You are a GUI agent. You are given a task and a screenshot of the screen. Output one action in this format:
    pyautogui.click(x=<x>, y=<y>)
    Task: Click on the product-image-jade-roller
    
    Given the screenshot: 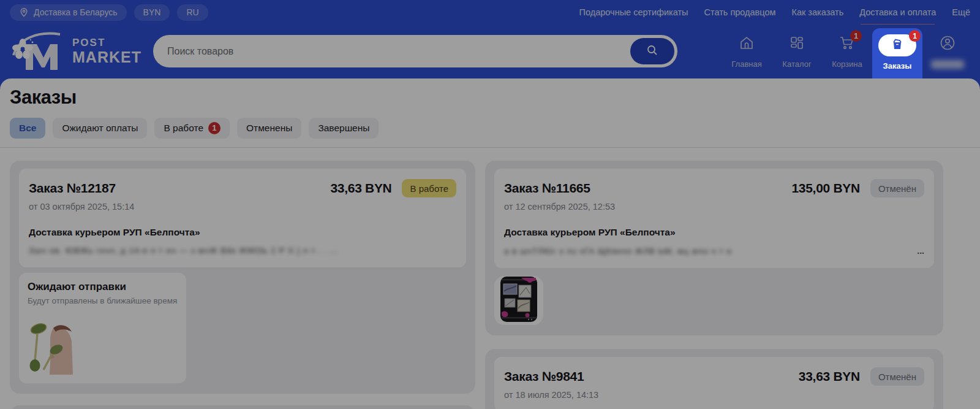 What is the action you would take?
    pyautogui.click(x=51, y=348)
    